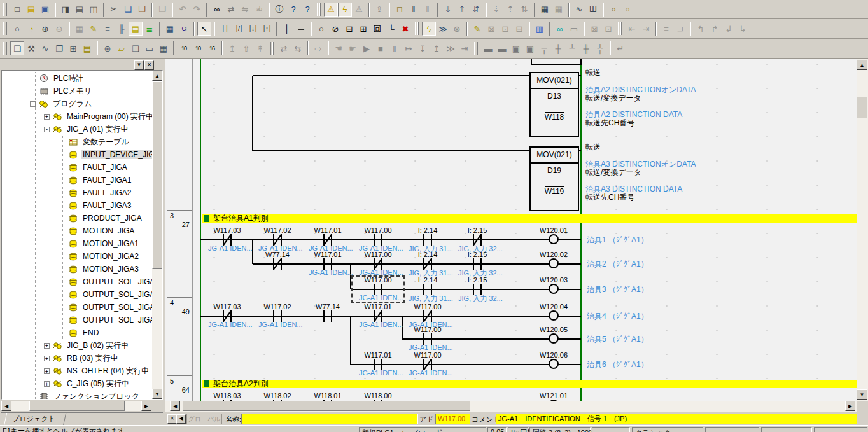 The image size is (868, 432). Describe the element at coordinates (179, 134) in the screenshot. I see `rung-margin-cell` at that location.